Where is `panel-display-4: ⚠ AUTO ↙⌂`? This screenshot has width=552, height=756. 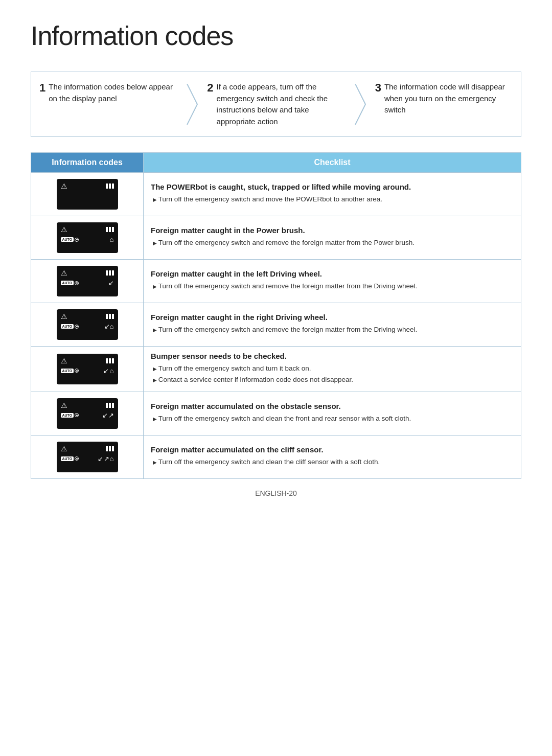 panel-display-4: ⚠ AUTO ↙⌂ is located at coordinates (87, 325).